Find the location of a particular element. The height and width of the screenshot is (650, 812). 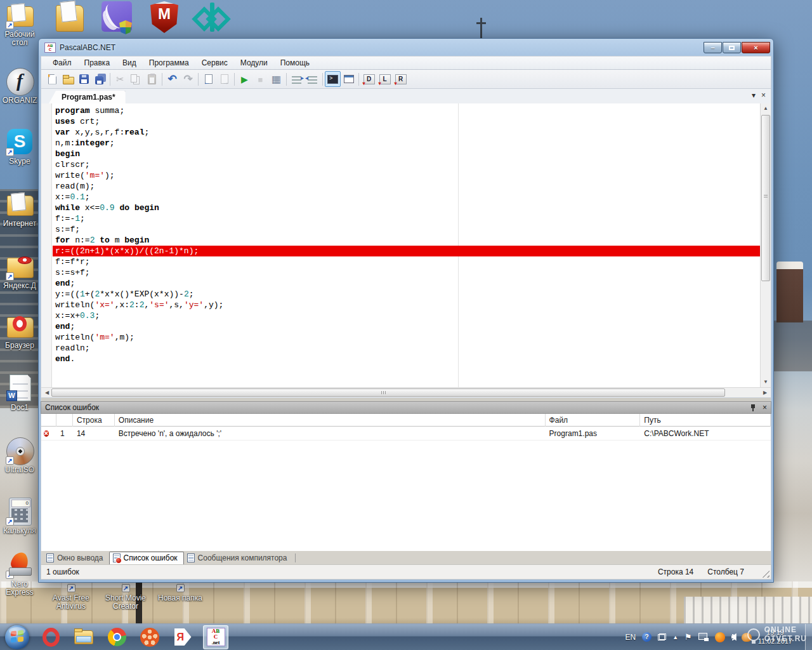

nav-back-button is located at coordinates (208, 79).